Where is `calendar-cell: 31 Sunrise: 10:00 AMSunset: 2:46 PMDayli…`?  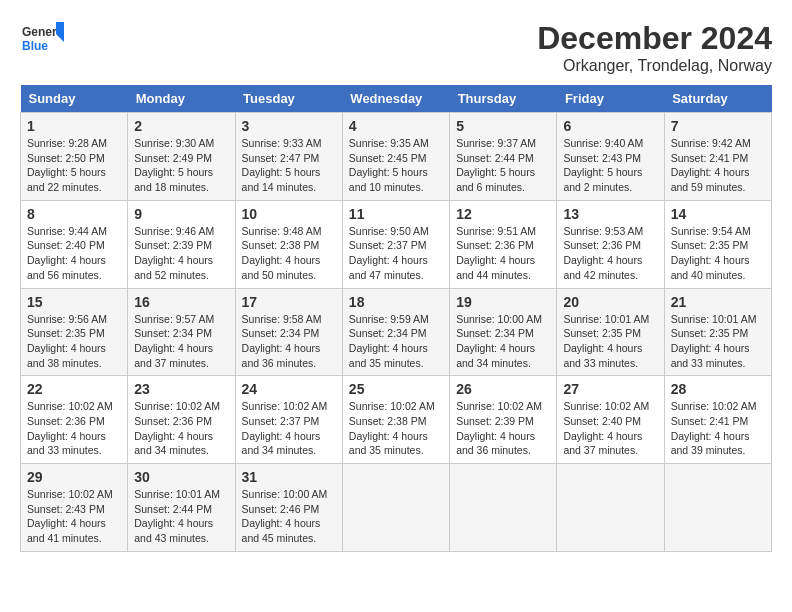
calendar-cell: 31 Sunrise: 10:00 AMSunset: 2:46 PMDayli… is located at coordinates (288, 508).